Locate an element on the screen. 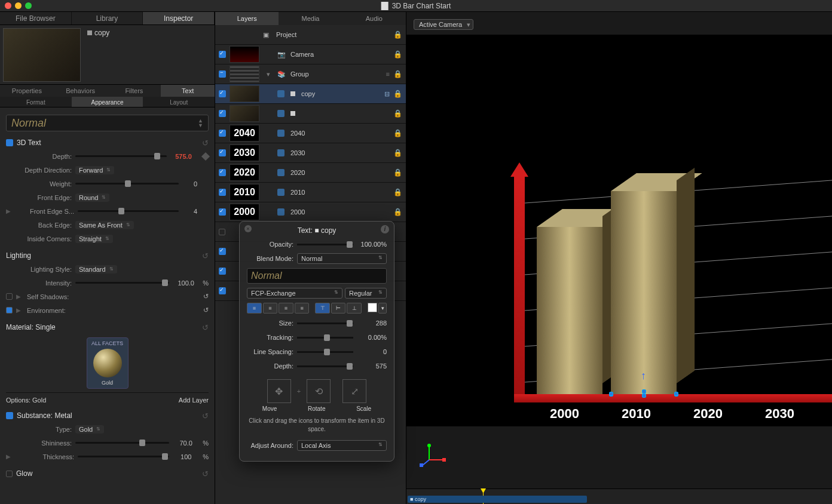 The image size is (832, 504). hud-line-spacing-slider is located at coordinates (325, 352).